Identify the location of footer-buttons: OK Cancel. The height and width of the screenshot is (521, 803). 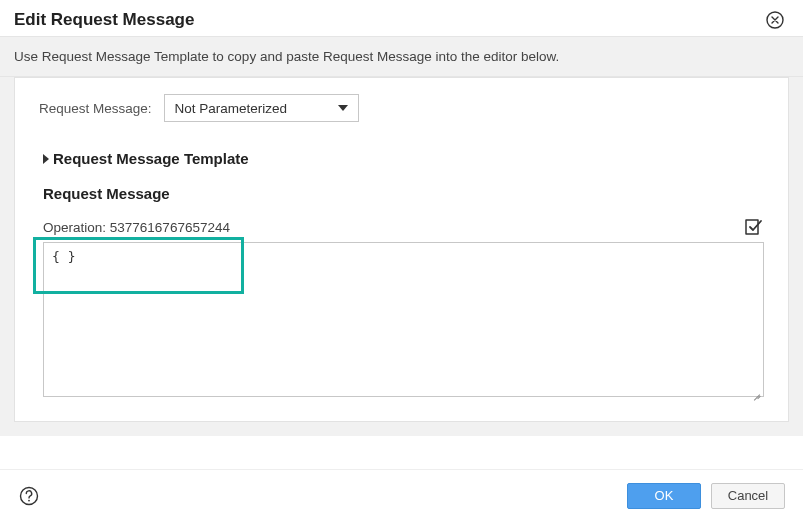
(706, 496).